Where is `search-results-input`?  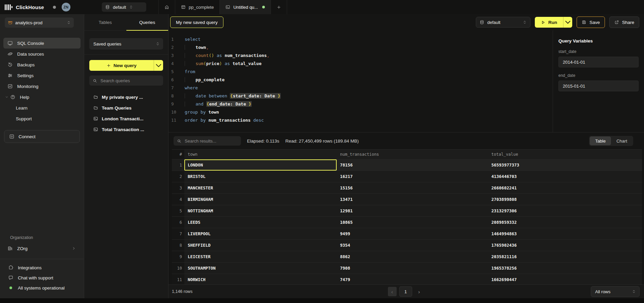
search-results-input is located at coordinates (211, 141).